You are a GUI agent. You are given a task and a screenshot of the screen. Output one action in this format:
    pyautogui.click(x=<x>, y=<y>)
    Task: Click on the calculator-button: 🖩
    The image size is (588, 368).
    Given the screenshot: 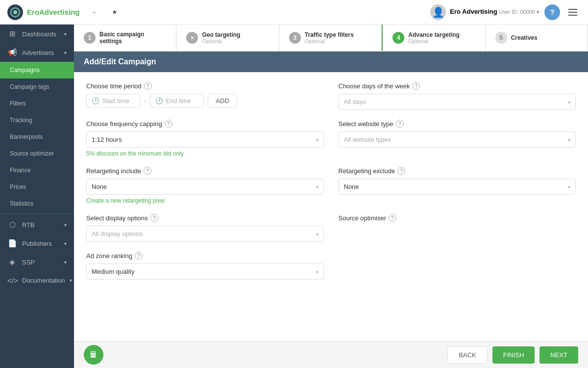 What is the action you would take?
    pyautogui.click(x=94, y=355)
    